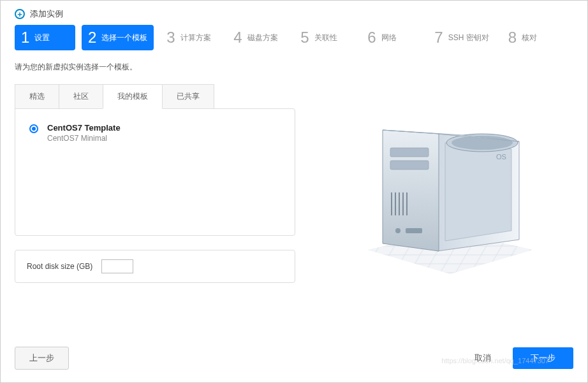 This screenshot has height=383, width=588. I want to click on template-description: CentOS7 Minimal, so click(84, 138).